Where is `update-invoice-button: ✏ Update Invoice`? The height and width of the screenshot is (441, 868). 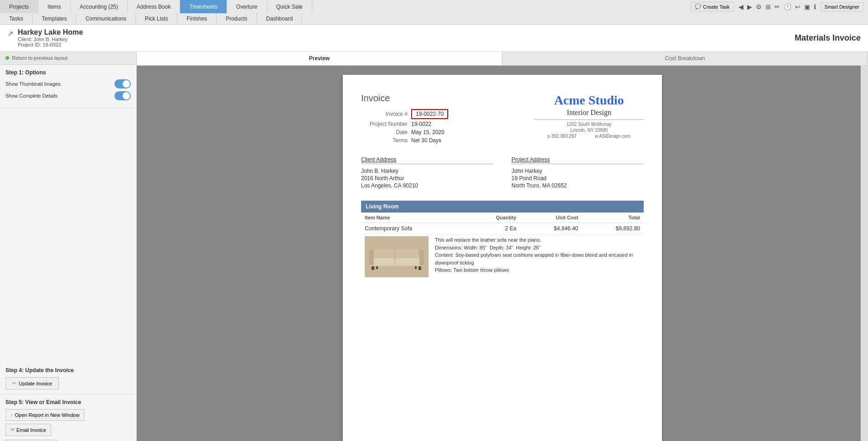
update-invoice-button: ✏ Update Invoice is located at coordinates (32, 383).